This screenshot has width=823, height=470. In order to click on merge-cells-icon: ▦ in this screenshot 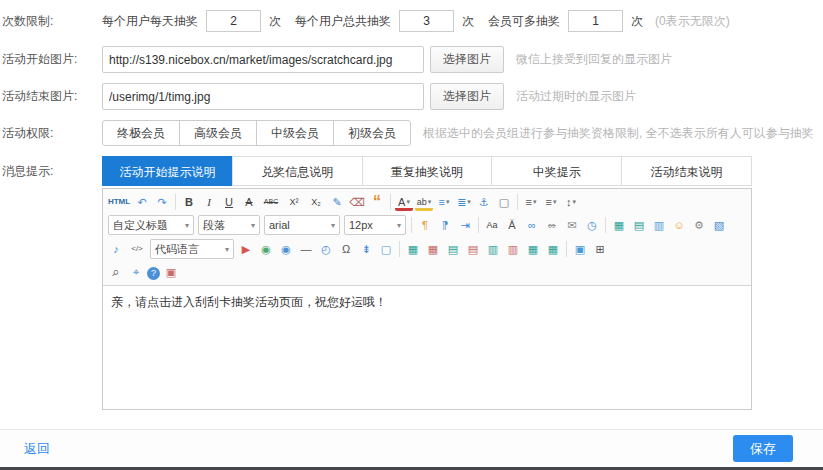, I will do `click(533, 249)`.